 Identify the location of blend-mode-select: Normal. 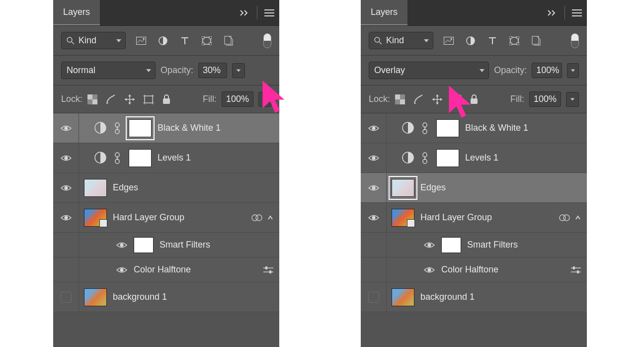
(108, 71).